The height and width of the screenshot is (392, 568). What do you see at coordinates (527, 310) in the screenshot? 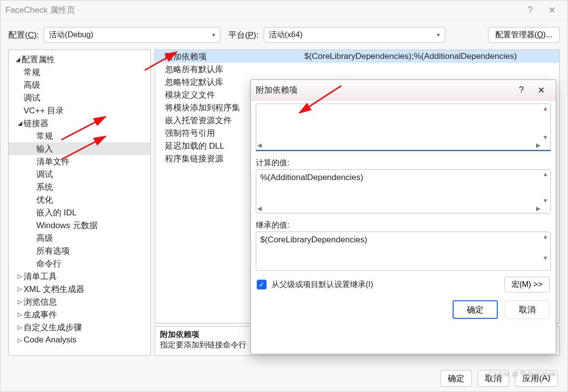
I see `popup-cancel-button: 取消` at bounding box center [527, 310].